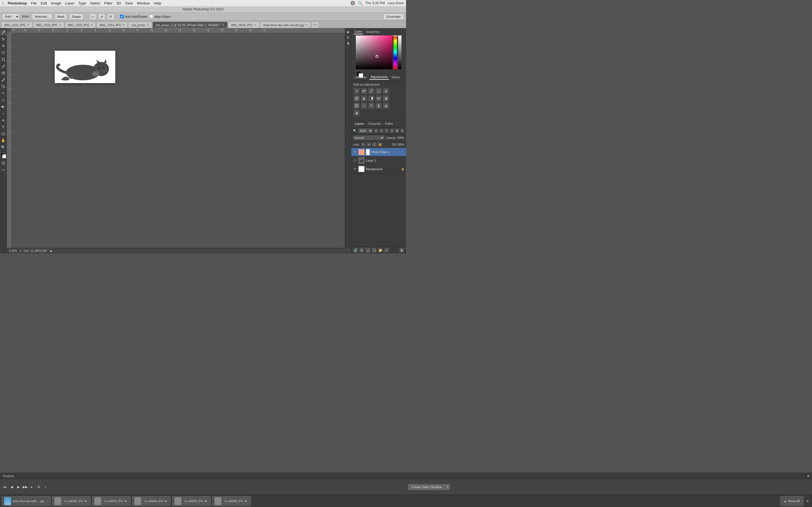  What do you see at coordinates (348, 32) in the screenshot?
I see `collapse-panel-btn: ▶` at bounding box center [348, 32].